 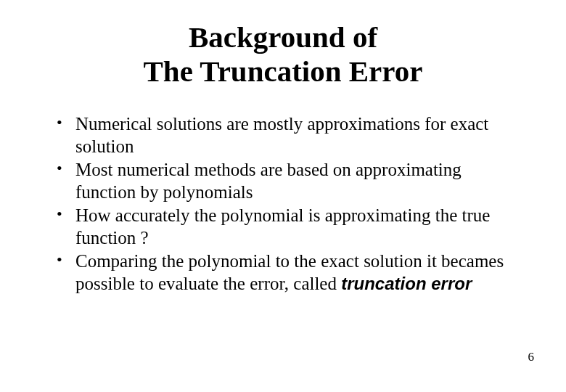 What do you see at coordinates (531, 357) in the screenshot?
I see `page-number: 6` at bounding box center [531, 357].